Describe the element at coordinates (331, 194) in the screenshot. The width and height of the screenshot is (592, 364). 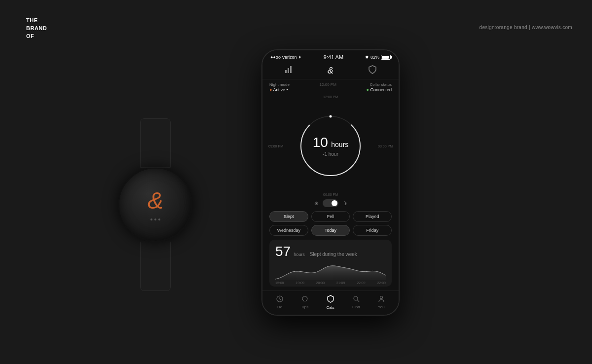
I see `circle-time-bottom: 06:00 PM` at that location.